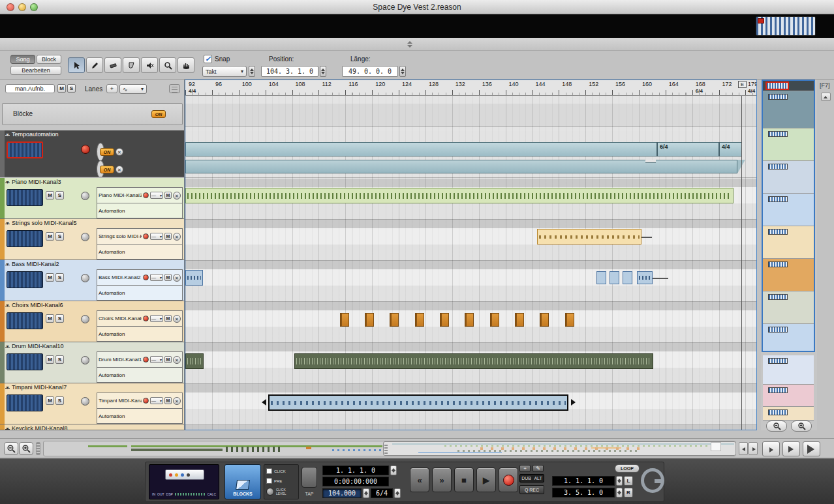 The height and width of the screenshot is (504, 834). Describe the element at coordinates (628, 481) in the screenshot. I see `loop-left-button: L` at that location.